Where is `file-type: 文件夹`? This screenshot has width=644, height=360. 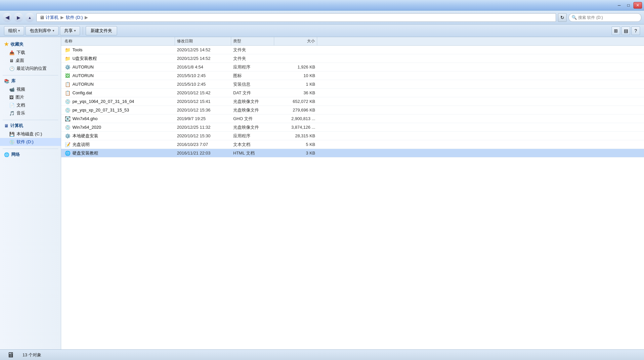
file-type: 文件夹 is located at coordinates (253, 59).